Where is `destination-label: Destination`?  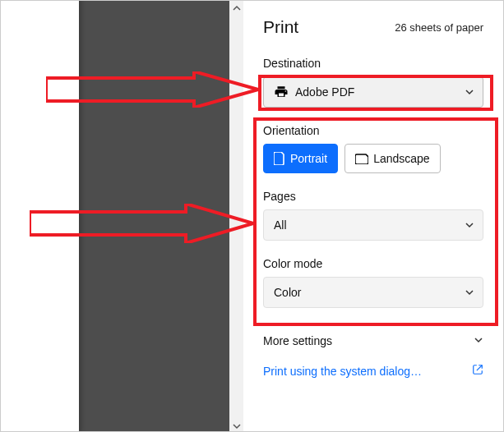 destination-label: Destination is located at coordinates (373, 63).